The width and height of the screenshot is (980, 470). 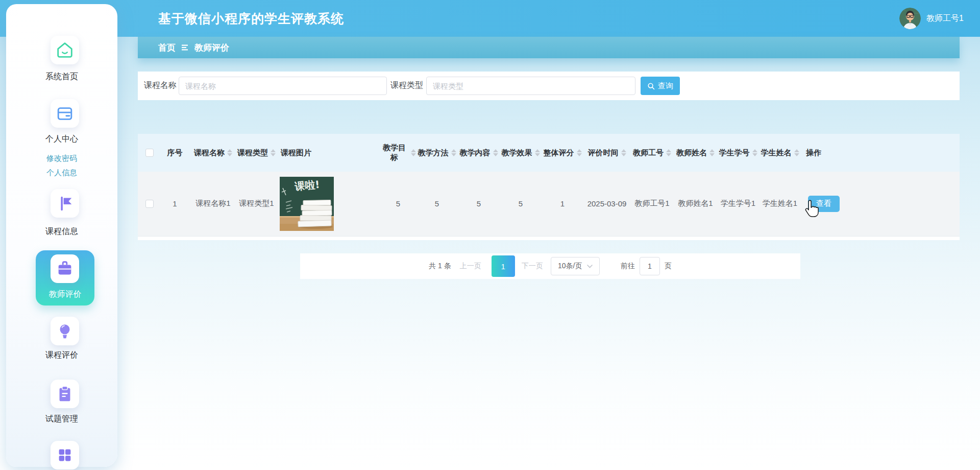 What do you see at coordinates (603, 153) in the screenshot?
I see `column-label: 评价时间` at bounding box center [603, 153].